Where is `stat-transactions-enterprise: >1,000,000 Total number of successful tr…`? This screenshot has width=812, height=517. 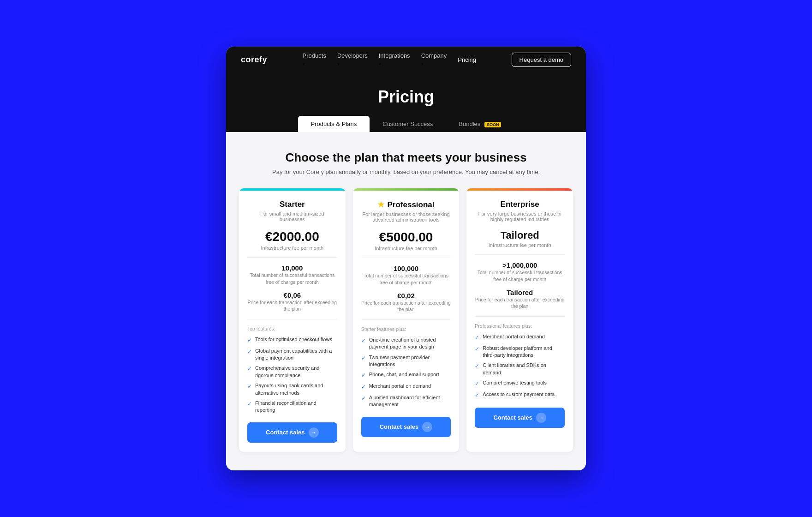
stat-transactions-enterprise: >1,000,000 Total number of successful tr… is located at coordinates (519, 272).